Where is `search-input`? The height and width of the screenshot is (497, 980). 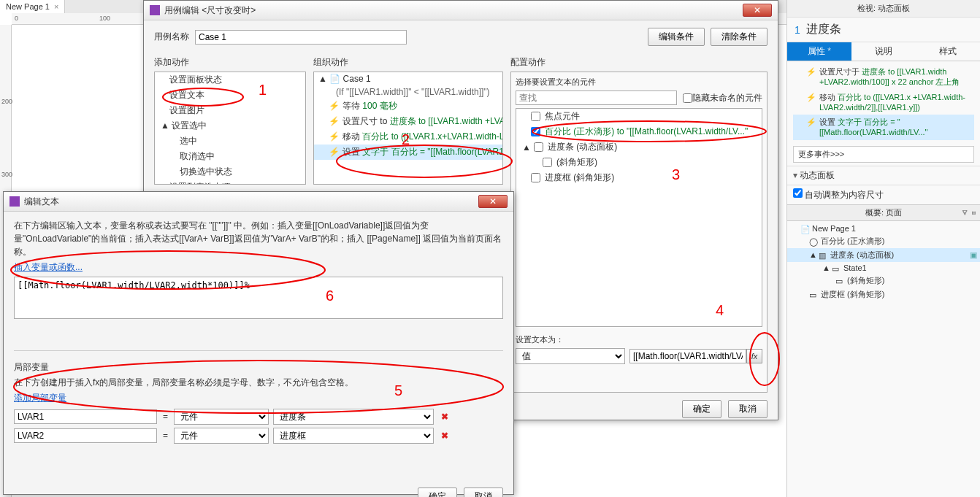 search-input is located at coordinates (596, 98).